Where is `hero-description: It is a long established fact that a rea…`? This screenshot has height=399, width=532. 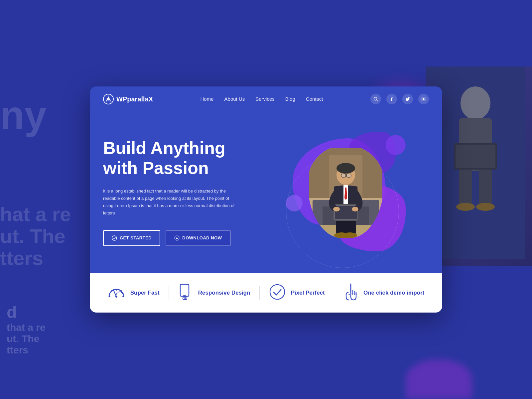 hero-description: It is a long established fact that a rea… is located at coordinates (170, 202).